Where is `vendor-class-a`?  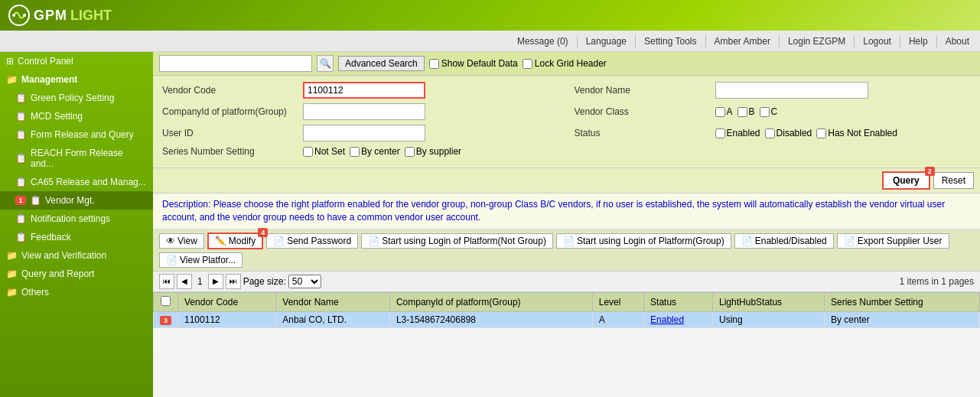
vendor-class-a is located at coordinates (721, 112).